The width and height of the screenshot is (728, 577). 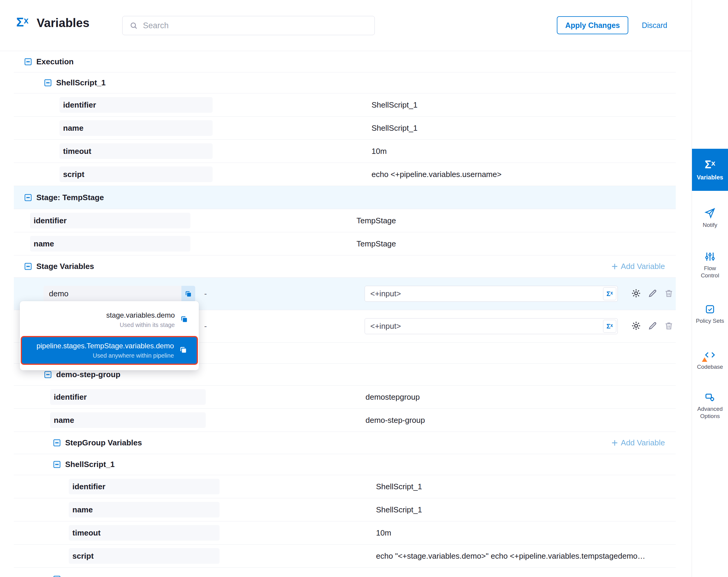 I want to click on sidebar-item-variables: Σˣ Variables, so click(x=710, y=170).